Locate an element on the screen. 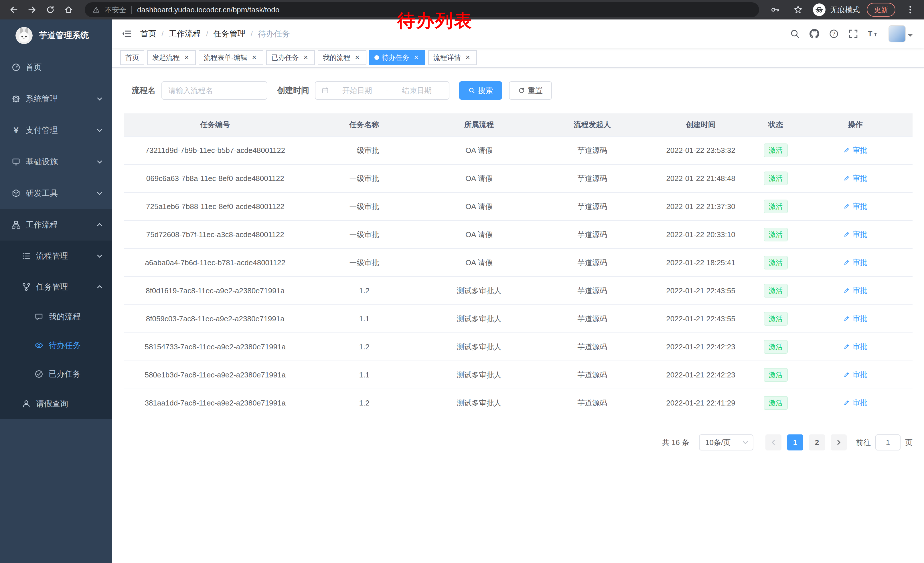  start-date-input is located at coordinates (357, 91).